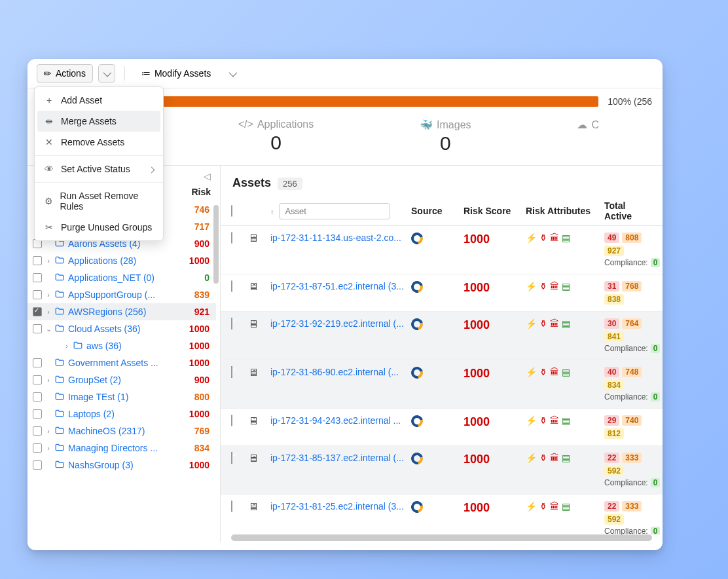 The width and height of the screenshot is (728, 579). I want to click on tree-item: ›Applications (28)1000, so click(122, 261).